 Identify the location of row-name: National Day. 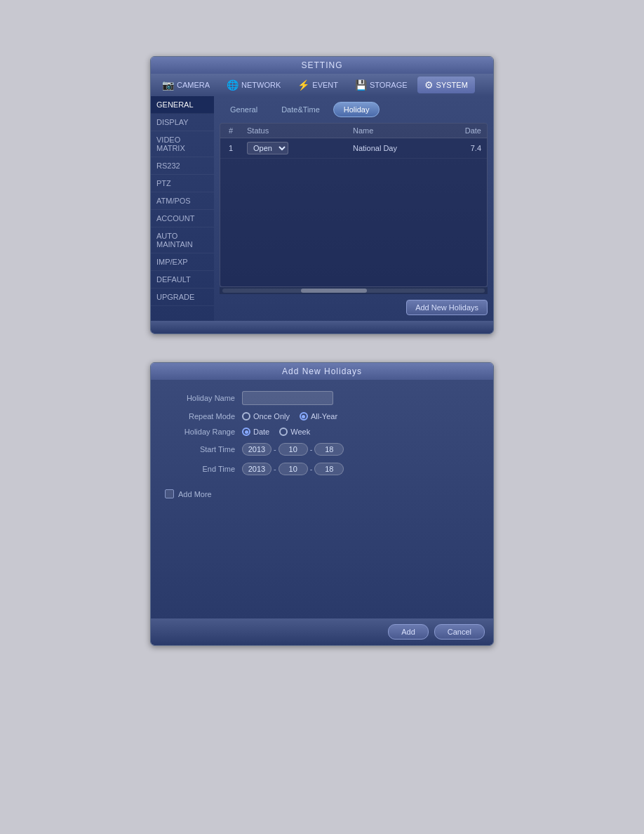
(403, 149).